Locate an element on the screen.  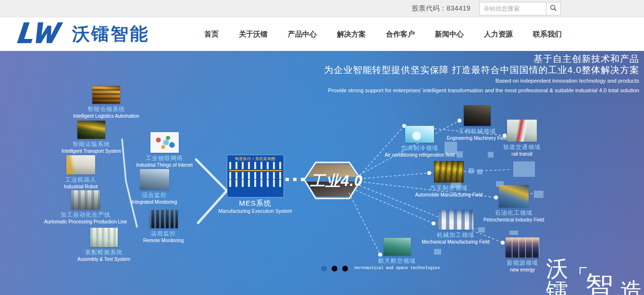
remote-monitoring-photo is located at coordinates (163, 219).